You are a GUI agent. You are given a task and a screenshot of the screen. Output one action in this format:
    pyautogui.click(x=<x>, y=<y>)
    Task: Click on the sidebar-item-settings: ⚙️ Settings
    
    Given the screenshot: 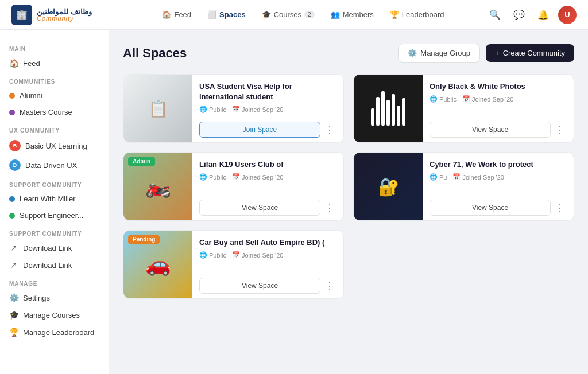 What is the action you would take?
    pyautogui.click(x=54, y=298)
    